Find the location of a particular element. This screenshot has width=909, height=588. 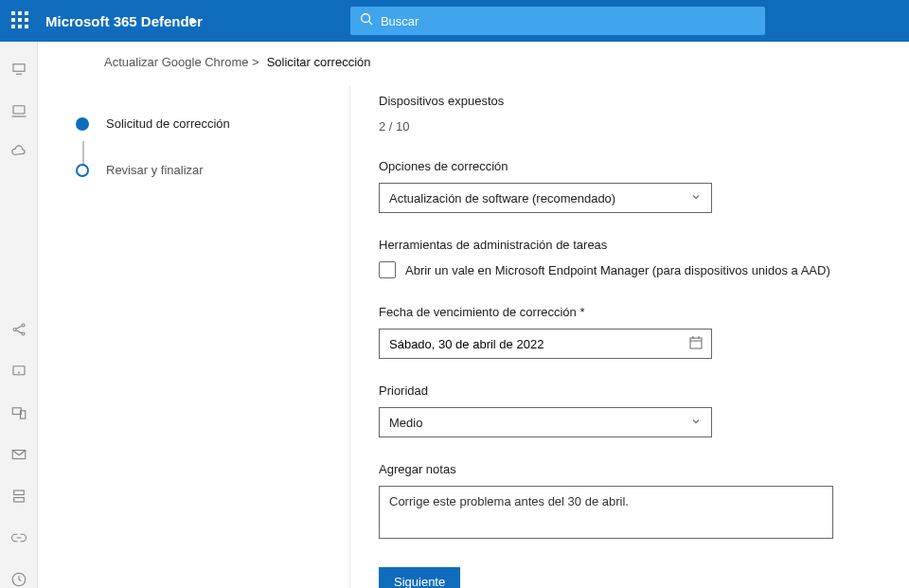

app-launcher is located at coordinates (21, 21).